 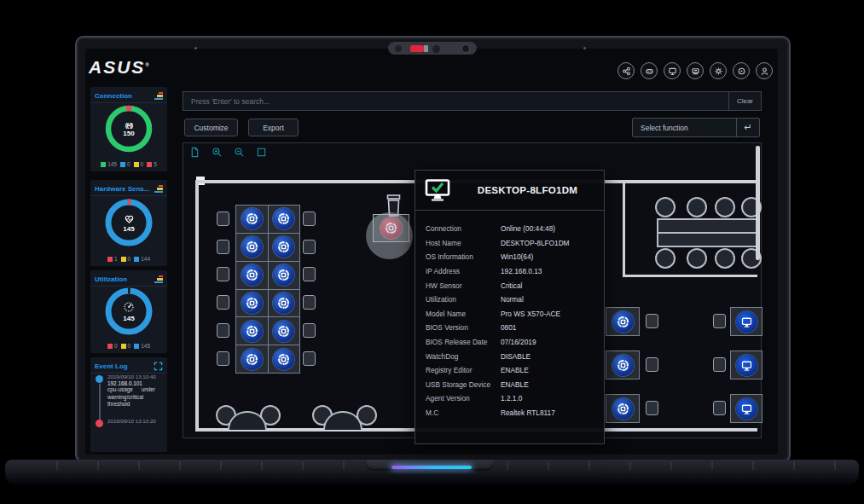 What do you see at coordinates (519, 342) in the screenshot?
I see `popup-row-value: 07/16/2019` at bounding box center [519, 342].